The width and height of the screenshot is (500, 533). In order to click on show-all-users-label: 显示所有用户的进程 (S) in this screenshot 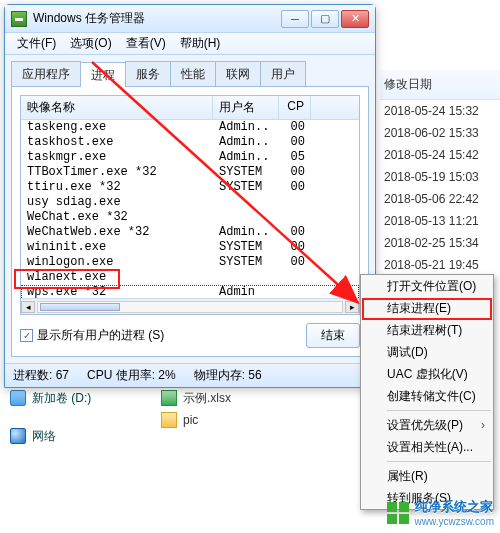, I will do `click(100, 336)`.